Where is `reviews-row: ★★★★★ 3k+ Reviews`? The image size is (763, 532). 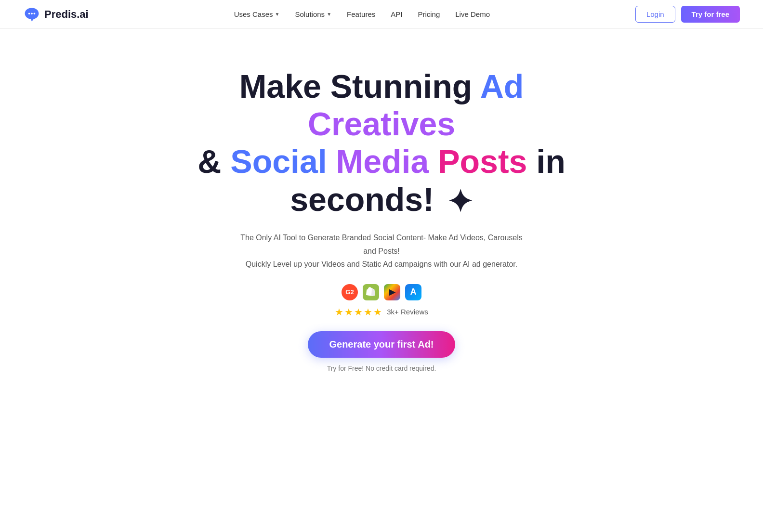
reviews-row: ★★★★★ 3k+ Reviews is located at coordinates (382, 312).